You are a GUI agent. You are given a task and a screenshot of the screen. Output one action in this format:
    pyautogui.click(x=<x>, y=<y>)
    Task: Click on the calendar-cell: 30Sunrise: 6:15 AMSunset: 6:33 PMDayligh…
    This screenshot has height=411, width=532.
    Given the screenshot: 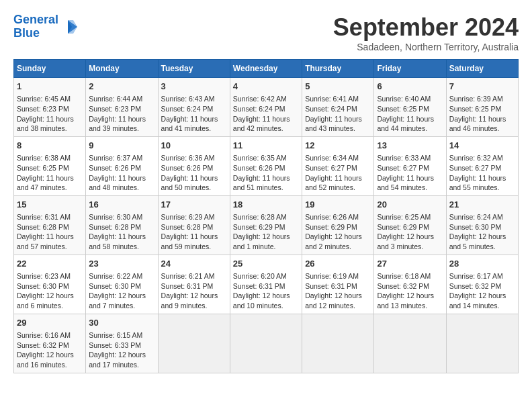 What is the action you would take?
    pyautogui.click(x=122, y=343)
    